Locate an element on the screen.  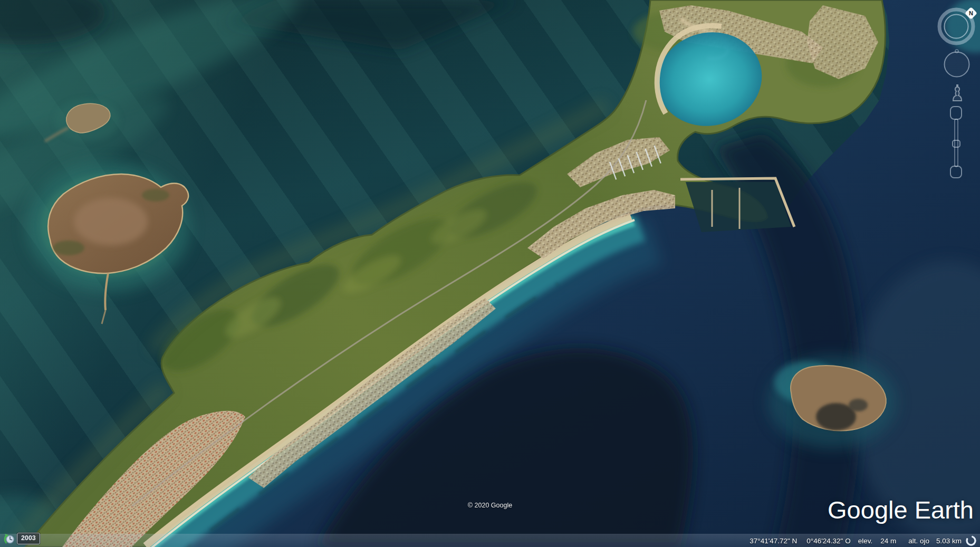
island-right is located at coordinates (832, 402).